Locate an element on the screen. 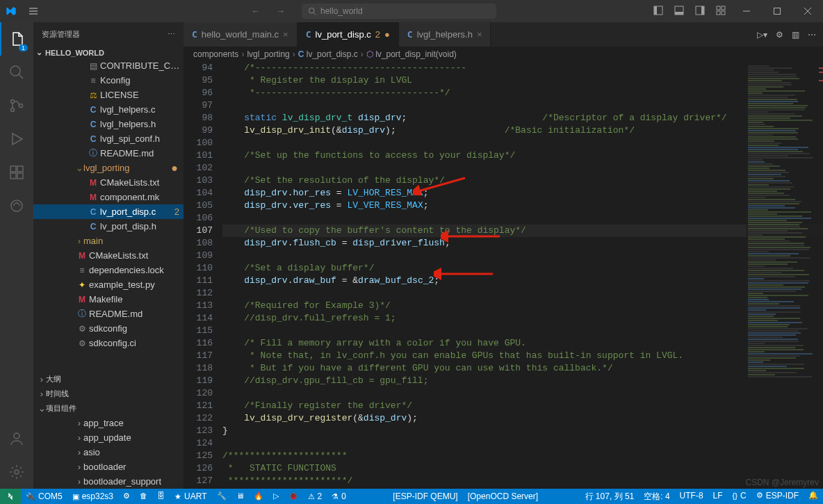 This screenshot has width=823, height=504. status-COM5: 🔌COM5 is located at coordinates (44, 496).